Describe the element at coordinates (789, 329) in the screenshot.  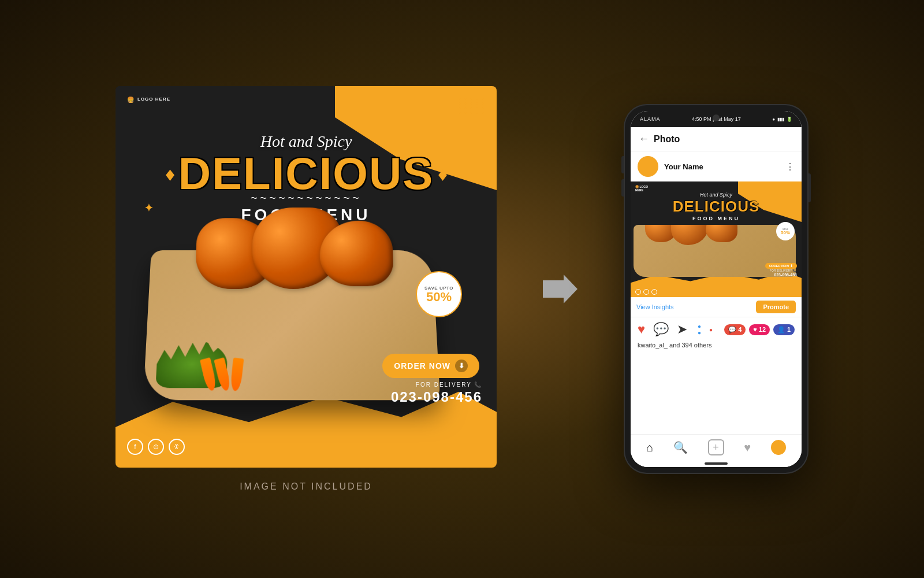
I see `follow-notif-count: 1` at that location.